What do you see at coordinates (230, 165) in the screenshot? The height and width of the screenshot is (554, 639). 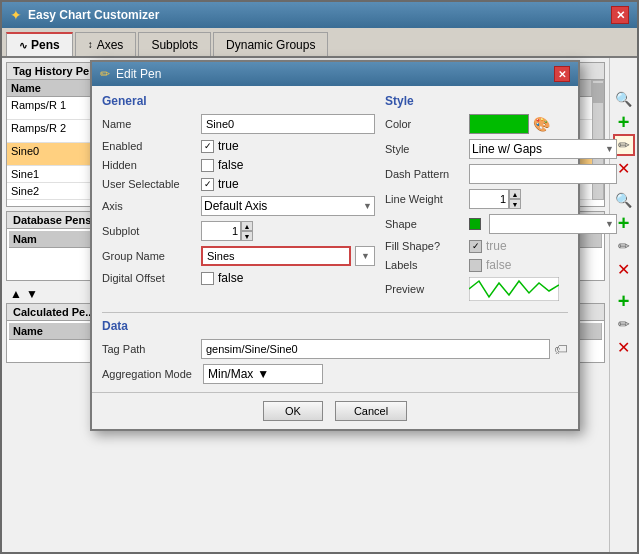 I see `hidden-value: false` at bounding box center [230, 165].